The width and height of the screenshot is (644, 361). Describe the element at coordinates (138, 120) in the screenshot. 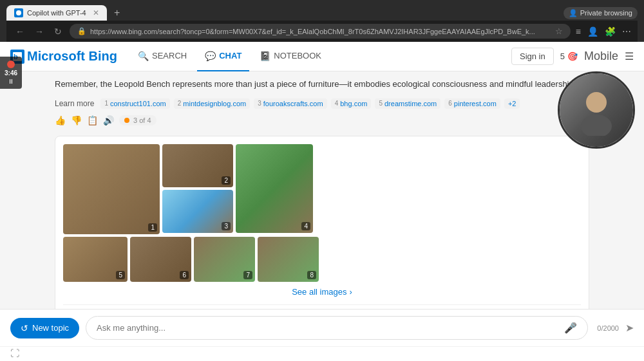

I see `page-counter: 3 of 4` at that location.